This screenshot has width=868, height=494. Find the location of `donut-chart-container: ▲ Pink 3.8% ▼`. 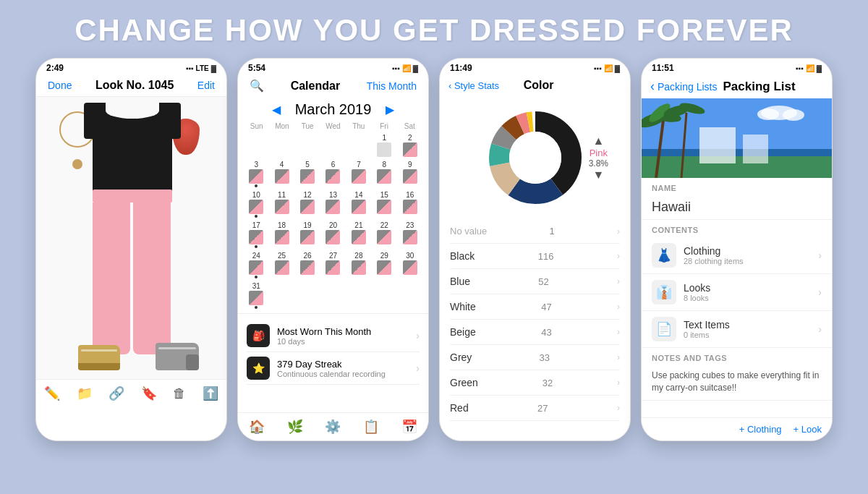

donut-chart-container: ▲ Pink 3.8% ▼ is located at coordinates (535, 158).